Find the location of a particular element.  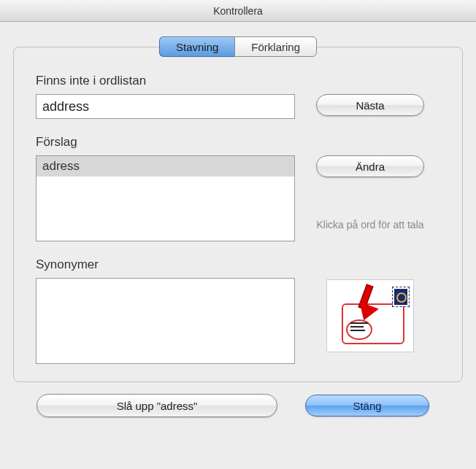

synonyms-listbox is located at coordinates (165, 321).